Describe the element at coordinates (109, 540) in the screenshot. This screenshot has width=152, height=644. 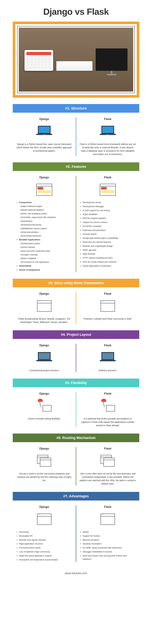
I see `list-item: Minimal complexit` at that location.